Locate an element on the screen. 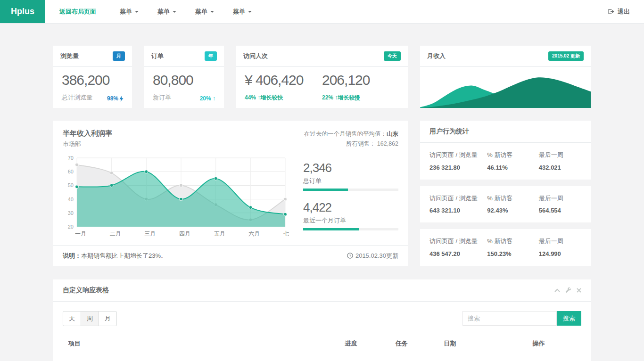 The width and height of the screenshot is (644, 361). stat-value: 564.554 is located at coordinates (560, 210).